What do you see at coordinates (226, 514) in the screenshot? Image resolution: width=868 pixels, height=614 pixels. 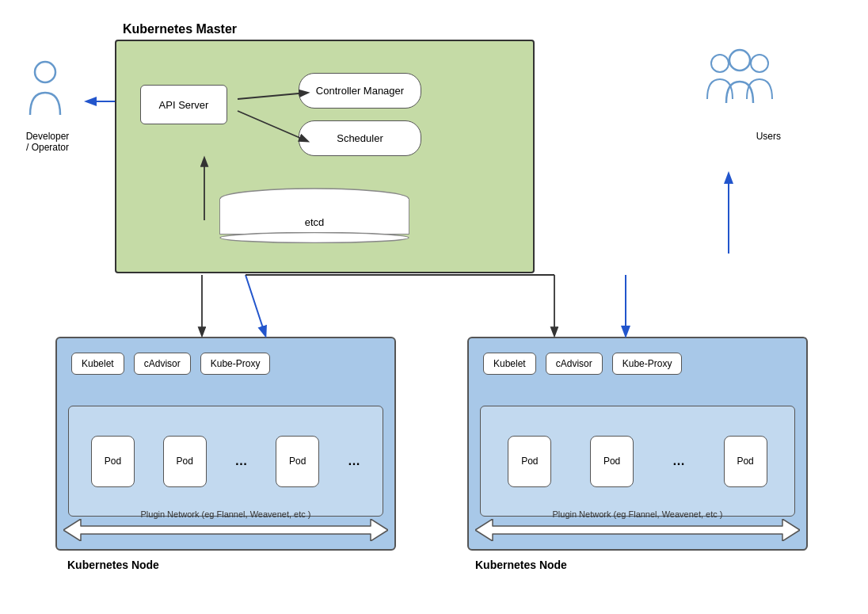 I see `network-label-left: Plugin Network (eg Flannel, Weavenet, et…` at bounding box center [226, 514].